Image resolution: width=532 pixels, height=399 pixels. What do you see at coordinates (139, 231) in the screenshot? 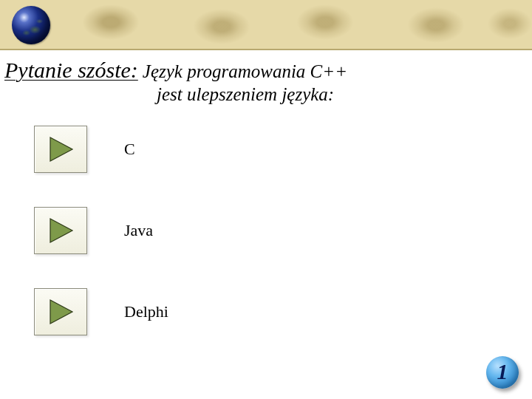
I see `answer-label: Java` at bounding box center [139, 231].